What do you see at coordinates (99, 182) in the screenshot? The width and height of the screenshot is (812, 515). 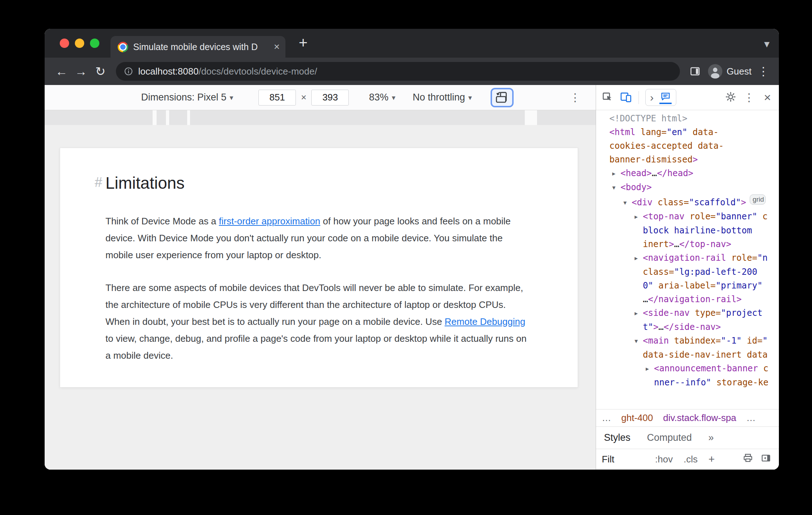 I see `heading-anchor-hash: #` at bounding box center [99, 182].